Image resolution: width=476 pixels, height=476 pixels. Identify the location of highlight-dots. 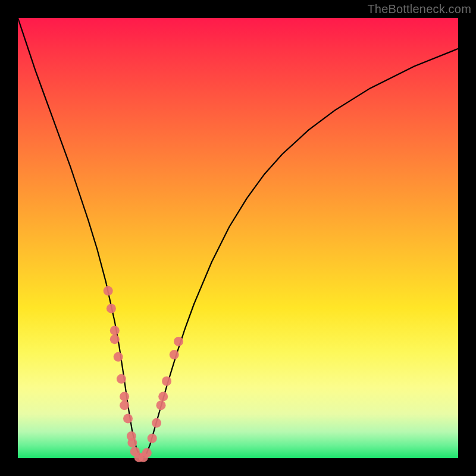
(143, 374).